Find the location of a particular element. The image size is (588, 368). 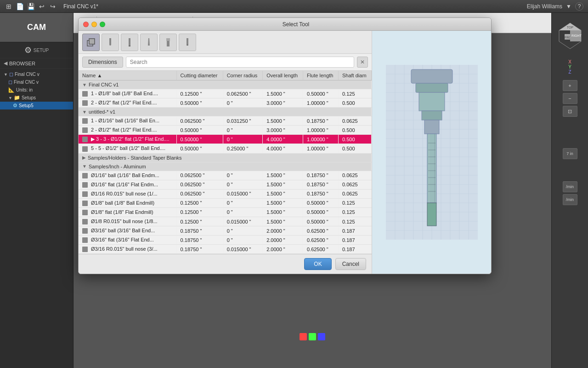

browser-header: ◀ BROWSER is located at coordinates (37, 63).